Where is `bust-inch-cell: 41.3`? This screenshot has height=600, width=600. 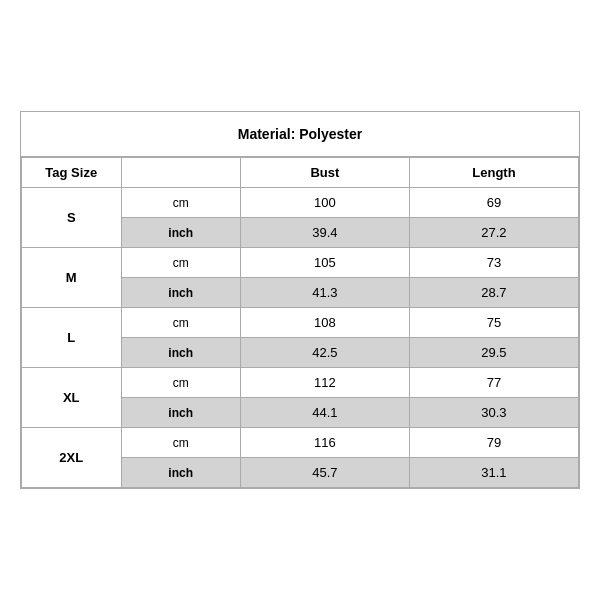
bust-inch-cell: 41.3 is located at coordinates (324, 293).